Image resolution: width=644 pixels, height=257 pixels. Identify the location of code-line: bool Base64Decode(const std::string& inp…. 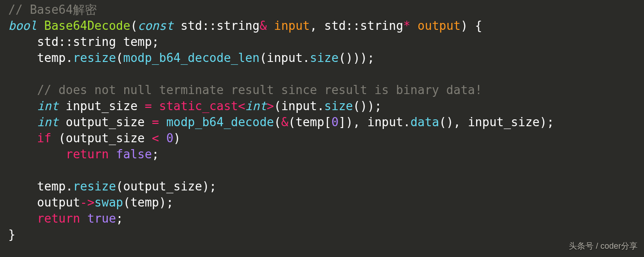
(245, 26).